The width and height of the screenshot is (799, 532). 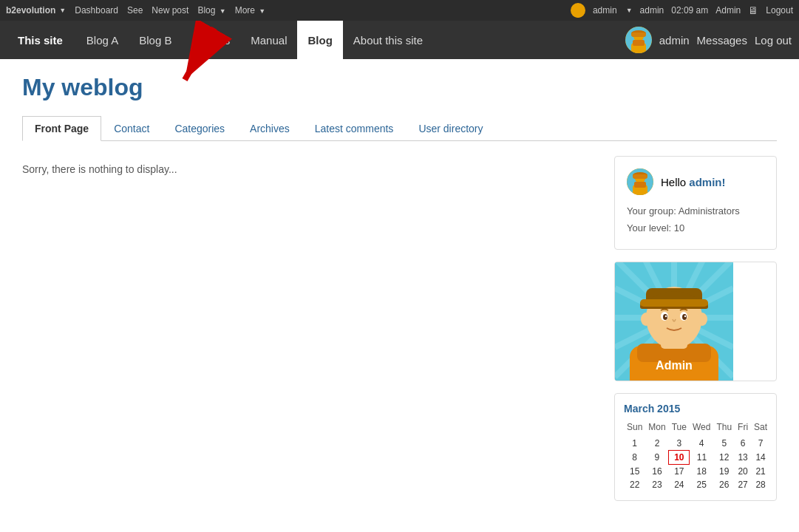 What do you see at coordinates (640, 182) in the screenshot?
I see `user-info-avatar` at bounding box center [640, 182].